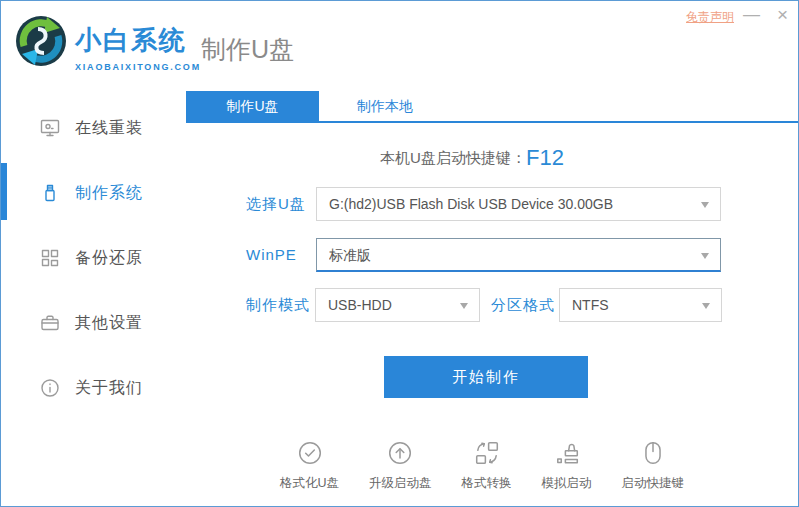 This screenshot has width=799, height=507. Describe the element at coordinates (94, 193) in the screenshot. I see `sidebar-item-create-system: 制作系统` at that location.